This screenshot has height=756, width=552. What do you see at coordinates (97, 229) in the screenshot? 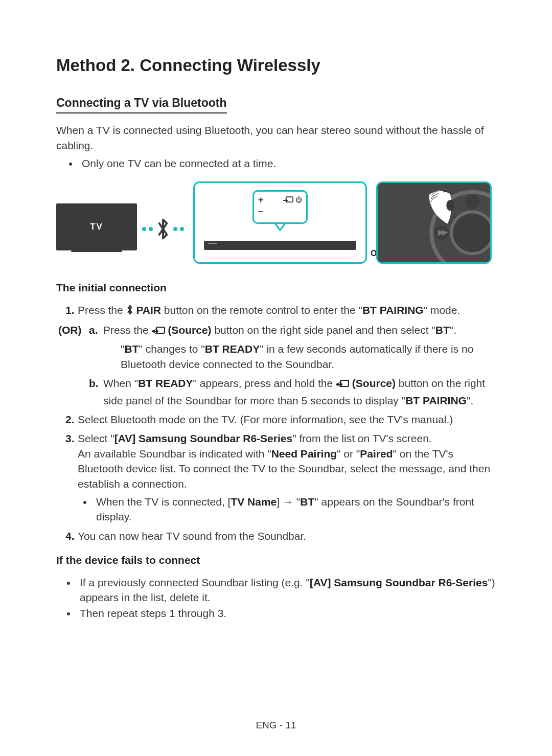
I see `tv-illustration: TV` at bounding box center [97, 229].